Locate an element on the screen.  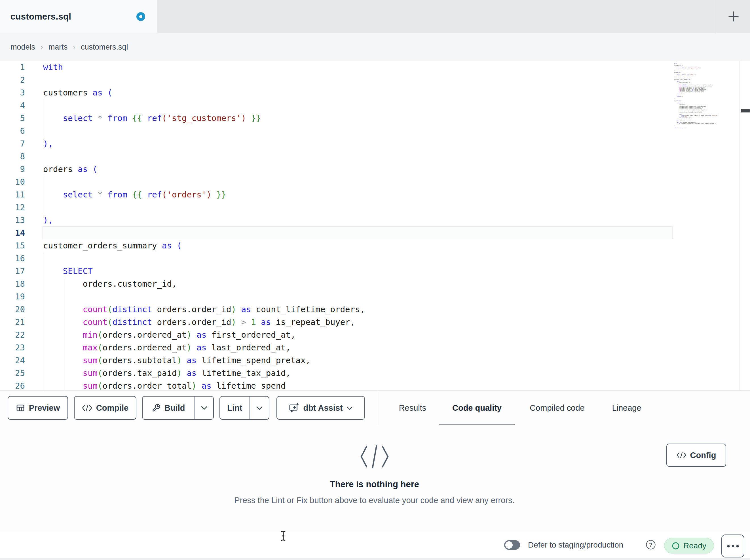
breadcrumb: models›marts›customers.sql is located at coordinates (69, 47).